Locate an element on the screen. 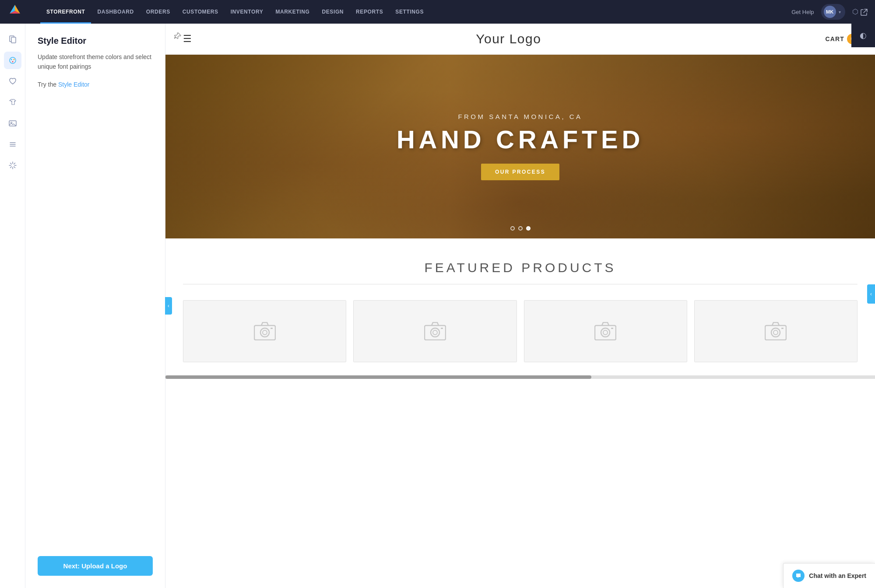 This screenshot has width=875, height=588. collapse-panel-button: ‹ is located at coordinates (169, 306).